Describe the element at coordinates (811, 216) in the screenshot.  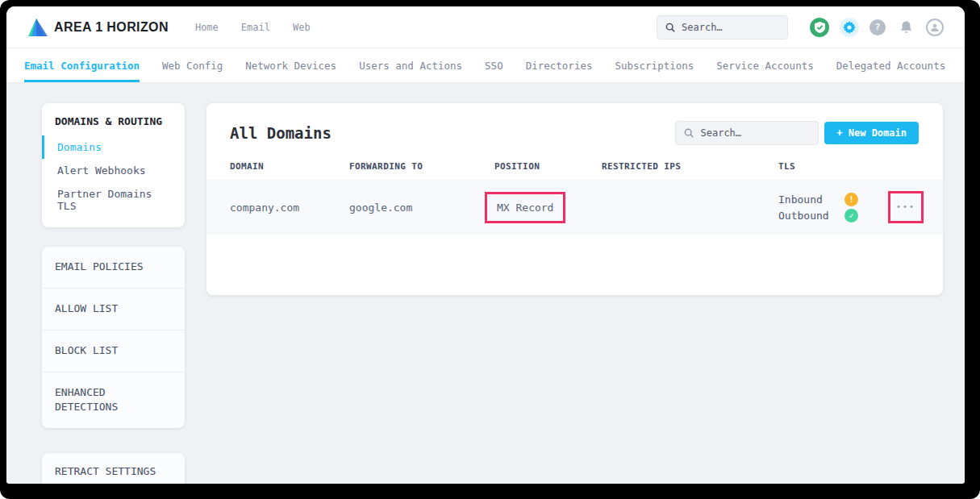
I see `tls-outbound-label: Outbound` at that location.